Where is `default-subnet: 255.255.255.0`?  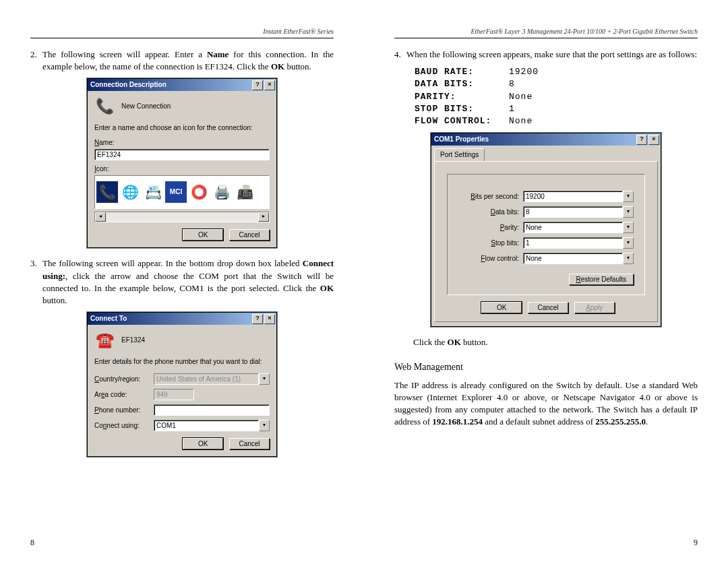
default-subnet: 255.255.255.0 is located at coordinates (620, 422).